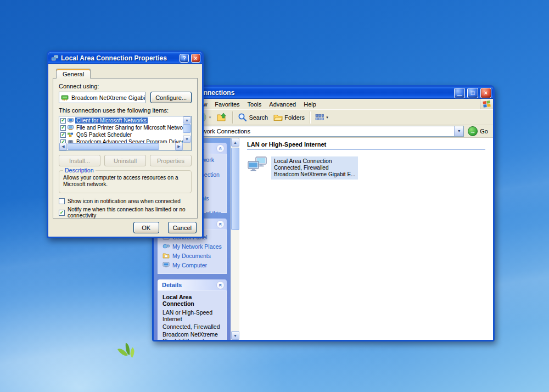 The height and width of the screenshot is (392, 549). What do you see at coordinates (460, 93) in the screenshot?
I see `minimize-button: —` at bounding box center [460, 93].